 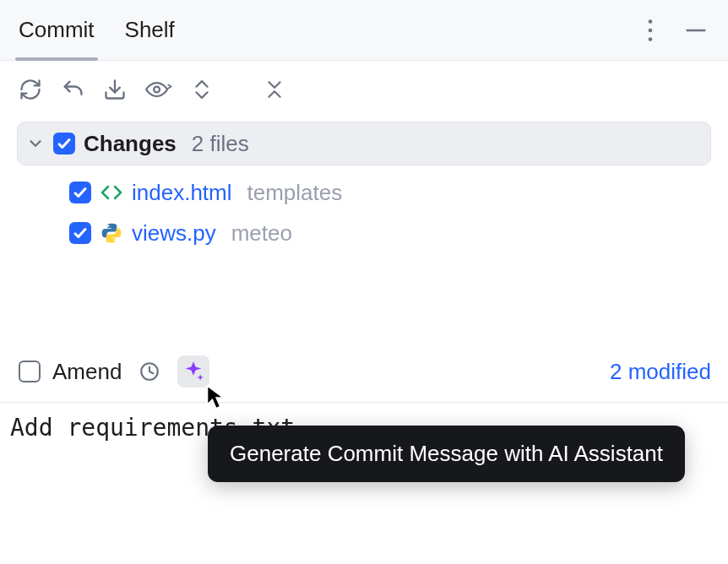 What do you see at coordinates (364, 402) in the screenshot?
I see `divider` at bounding box center [364, 402].